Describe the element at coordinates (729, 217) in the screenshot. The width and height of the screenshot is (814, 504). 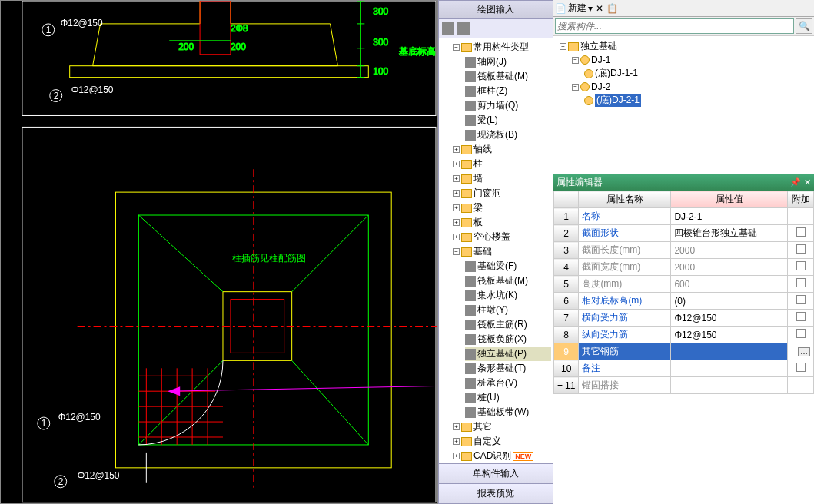
I see `prop-value: DJ-2-1` at that location.